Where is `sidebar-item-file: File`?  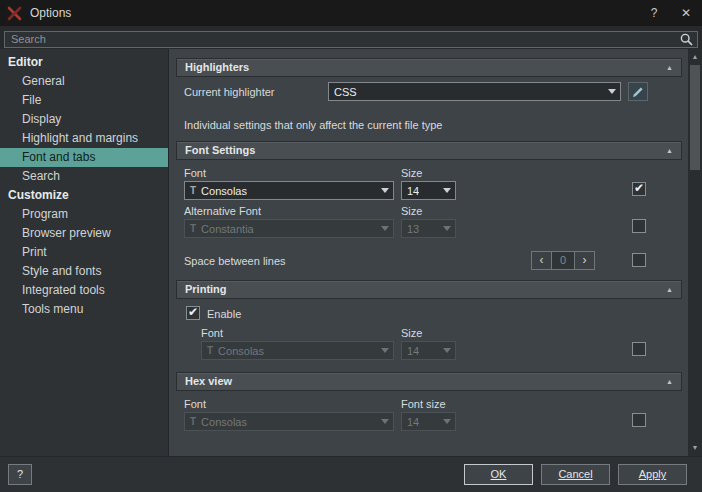 sidebar-item-file: File is located at coordinates (84, 100).